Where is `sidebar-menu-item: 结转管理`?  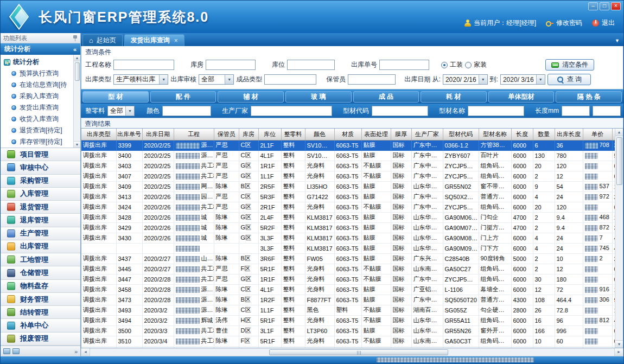
sidebar-menu-item: 结转管理 is located at coordinates (40, 312).